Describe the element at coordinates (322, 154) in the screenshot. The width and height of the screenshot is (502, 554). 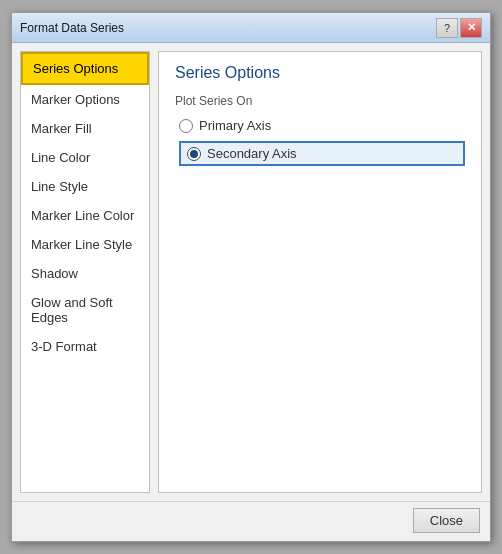
I see `radio-option-secondary: Secondary Axis` at that location.